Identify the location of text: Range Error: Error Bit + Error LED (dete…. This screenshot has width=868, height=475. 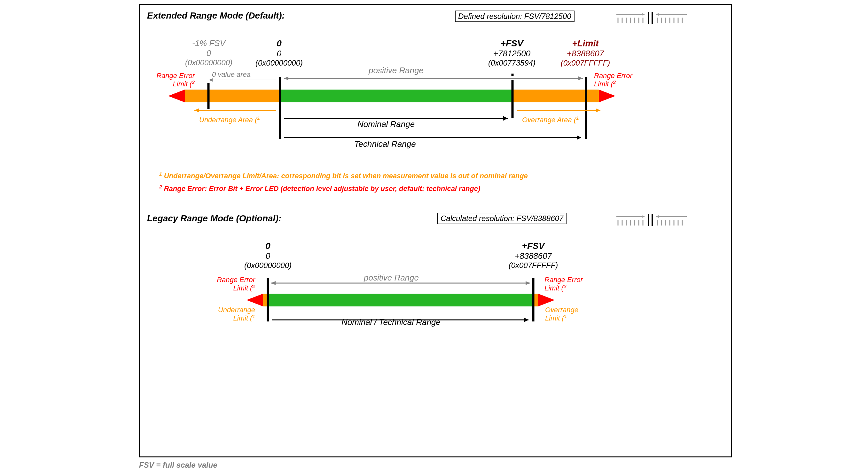
(322, 188).